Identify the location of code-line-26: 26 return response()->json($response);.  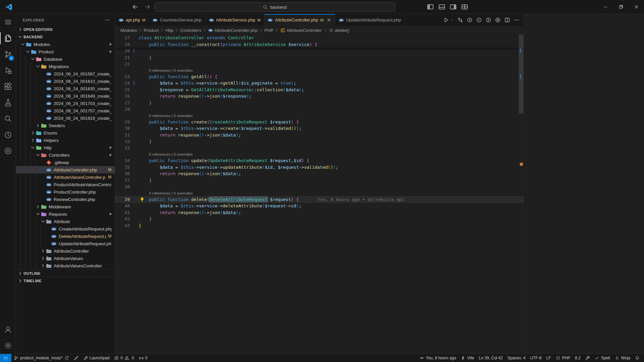
(319, 96).